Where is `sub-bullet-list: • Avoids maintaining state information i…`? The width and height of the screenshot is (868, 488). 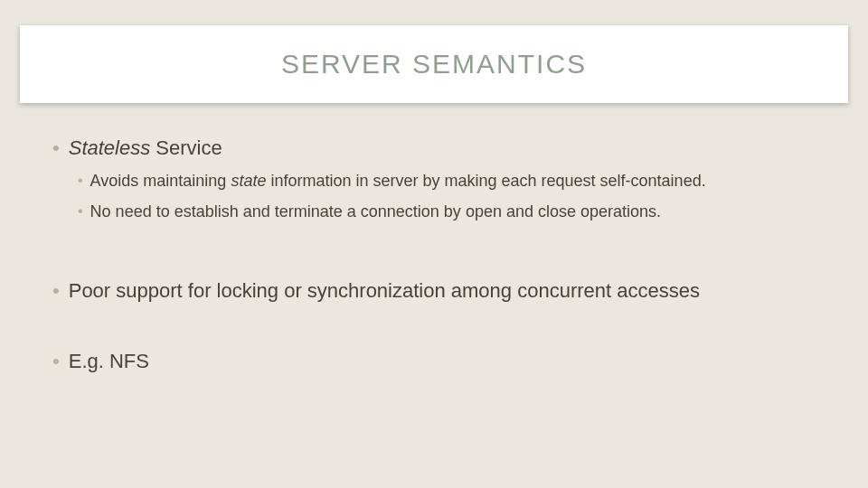
sub-bullet-list: • Avoids maintaining state information i… is located at coordinates (455, 196).